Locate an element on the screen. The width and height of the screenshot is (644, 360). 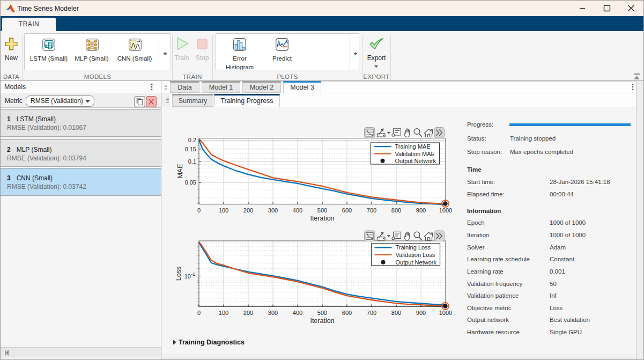
svg-text: 0.05 is located at coordinates (191, 182).